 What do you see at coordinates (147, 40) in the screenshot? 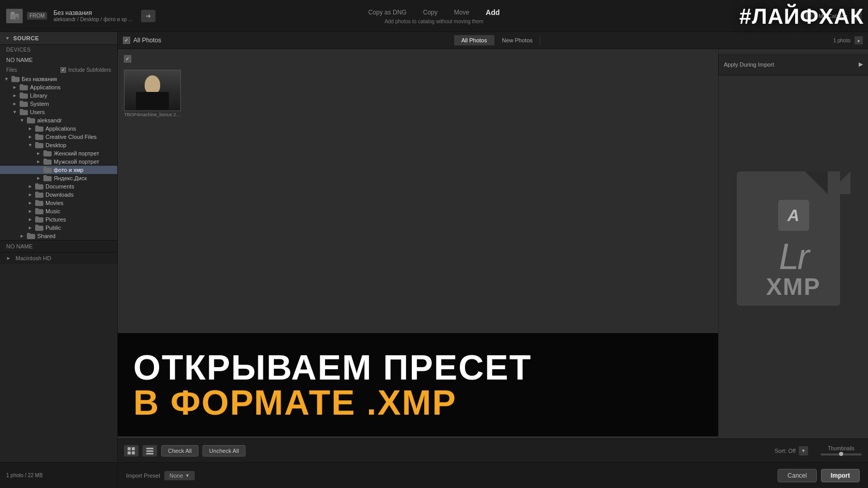
I see `all-photos-label: All Photos` at bounding box center [147, 40].